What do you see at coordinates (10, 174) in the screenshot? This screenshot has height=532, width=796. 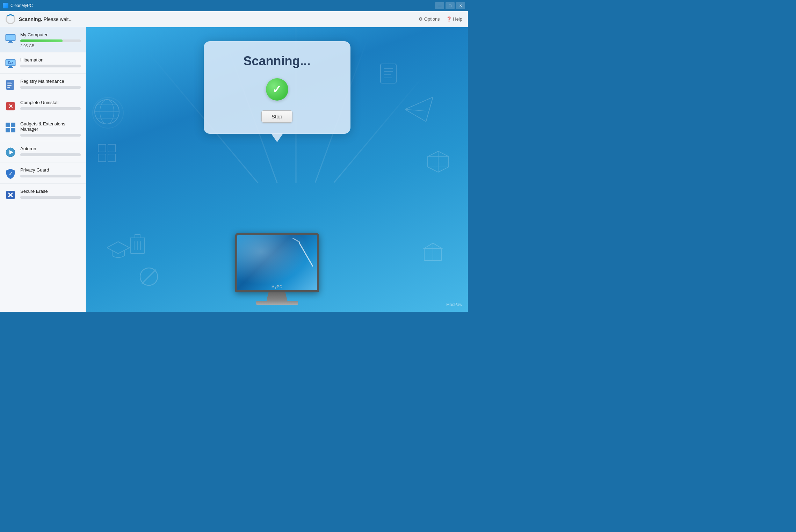 I see `privacy-icon: ✓` at bounding box center [10, 174].